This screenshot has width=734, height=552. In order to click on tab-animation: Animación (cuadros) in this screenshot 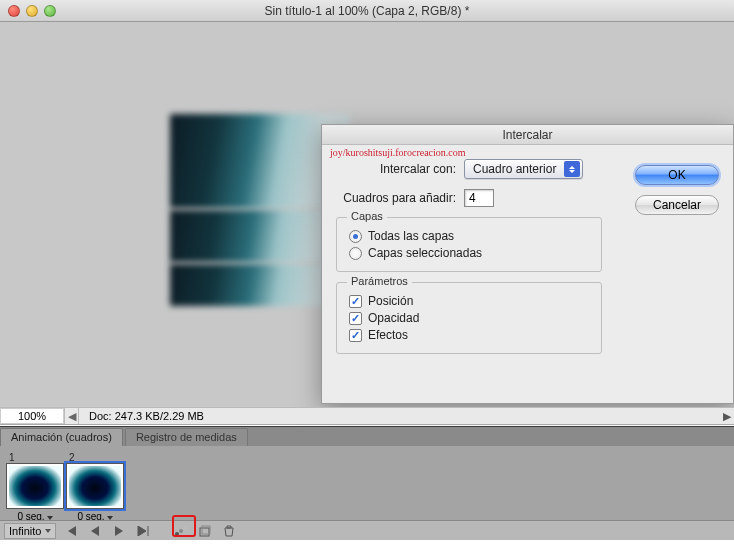, I will do `click(62, 437)`.